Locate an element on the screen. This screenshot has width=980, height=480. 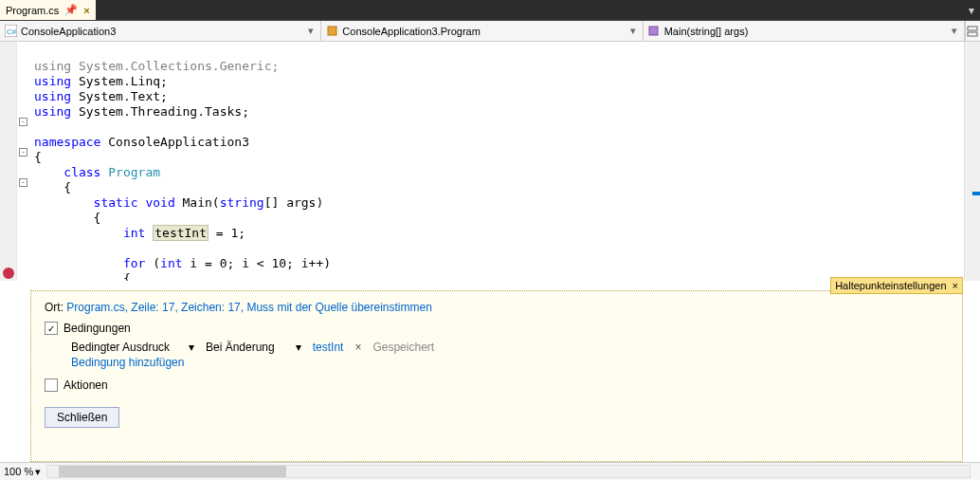
nav-class-dropdown: ConsoleApplication3.Program ▾ is located at coordinates (481, 30).